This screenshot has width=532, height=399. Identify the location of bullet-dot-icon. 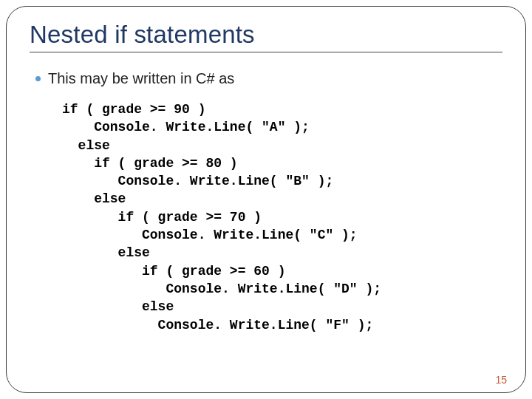
(38, 78).